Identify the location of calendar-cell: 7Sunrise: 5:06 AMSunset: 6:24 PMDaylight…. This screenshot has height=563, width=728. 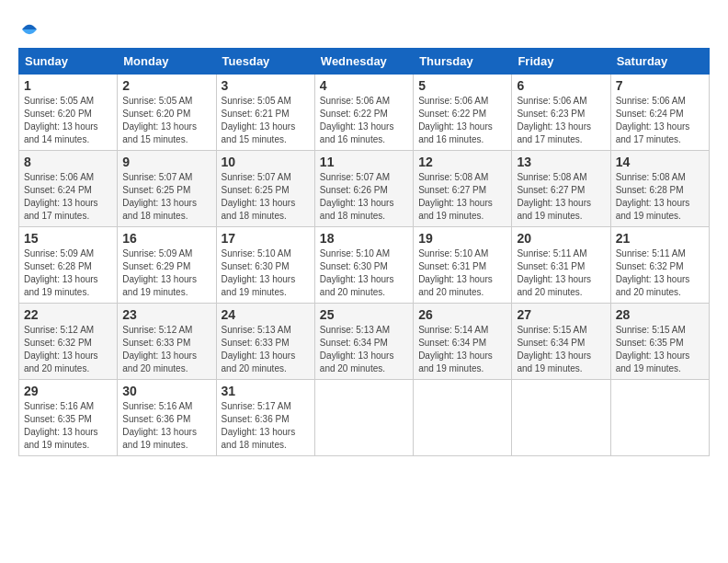
(660, 112).